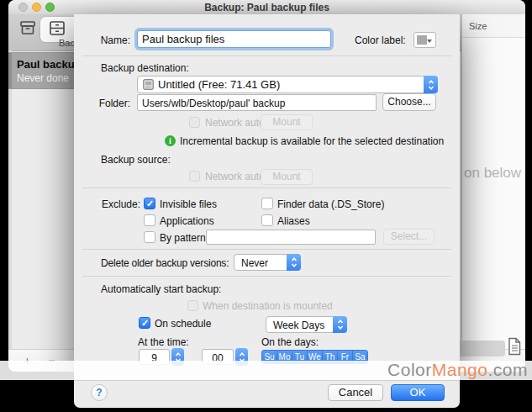 This screenshot has width=532, height=412. What do you see at coordinates (145, 68) in the screenshot?
I see `destination-label: Backup destination:` at bounding box center [145, 68].